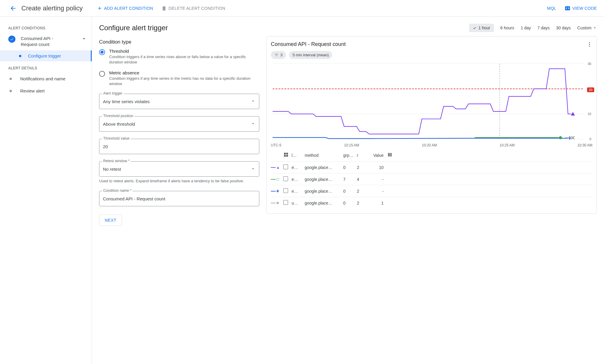  Describe the element at coordinates (179, 42) in the screenshot. I see `condition-type-subhead: Condition type` at that location.